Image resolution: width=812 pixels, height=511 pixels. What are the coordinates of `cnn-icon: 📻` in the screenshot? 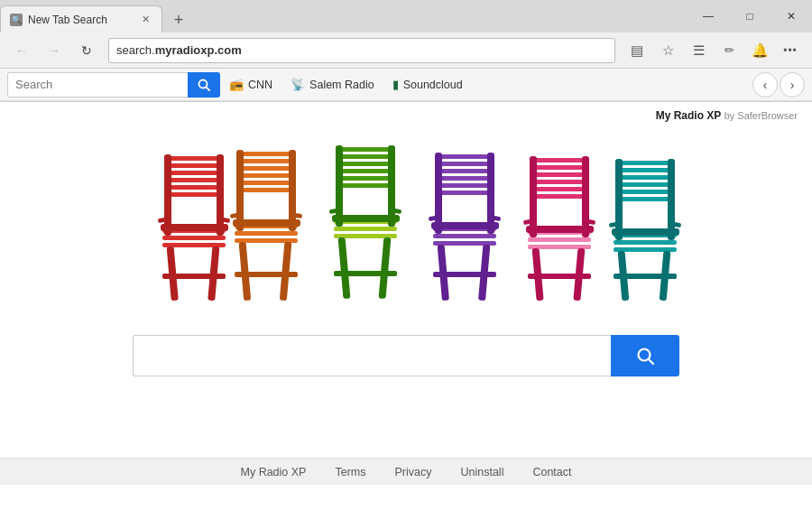 It's located at (236, 85).